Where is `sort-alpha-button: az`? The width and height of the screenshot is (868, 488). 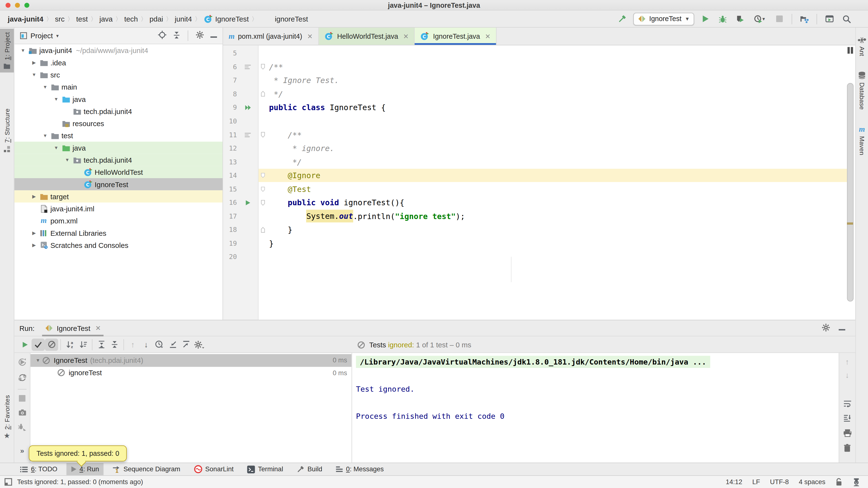 sort-alpha-button: az is located at coordinates (70, 345).